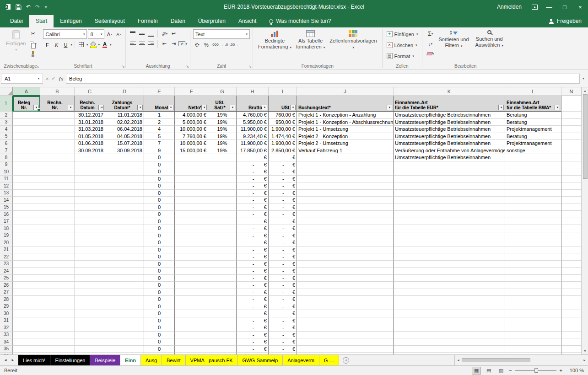 This screenshot has width=588, height=375. I want to click on cell-E13: 0, so click(159, 193).